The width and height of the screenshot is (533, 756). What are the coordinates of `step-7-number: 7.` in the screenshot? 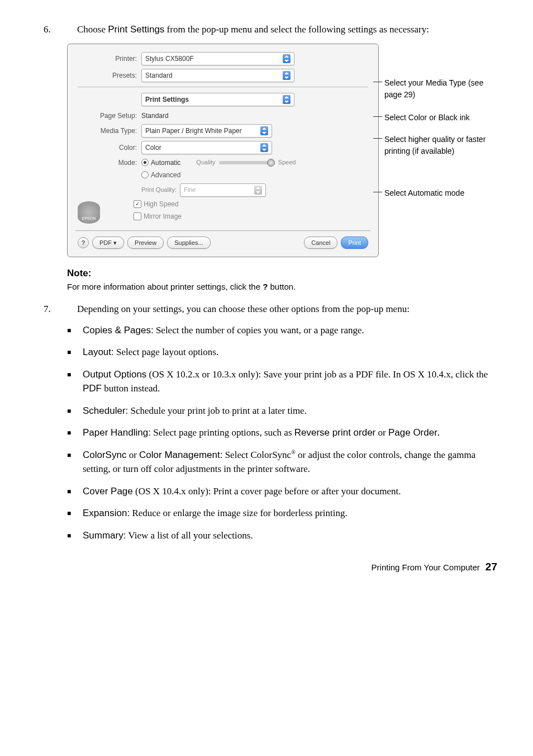 It's located at (55, 309).